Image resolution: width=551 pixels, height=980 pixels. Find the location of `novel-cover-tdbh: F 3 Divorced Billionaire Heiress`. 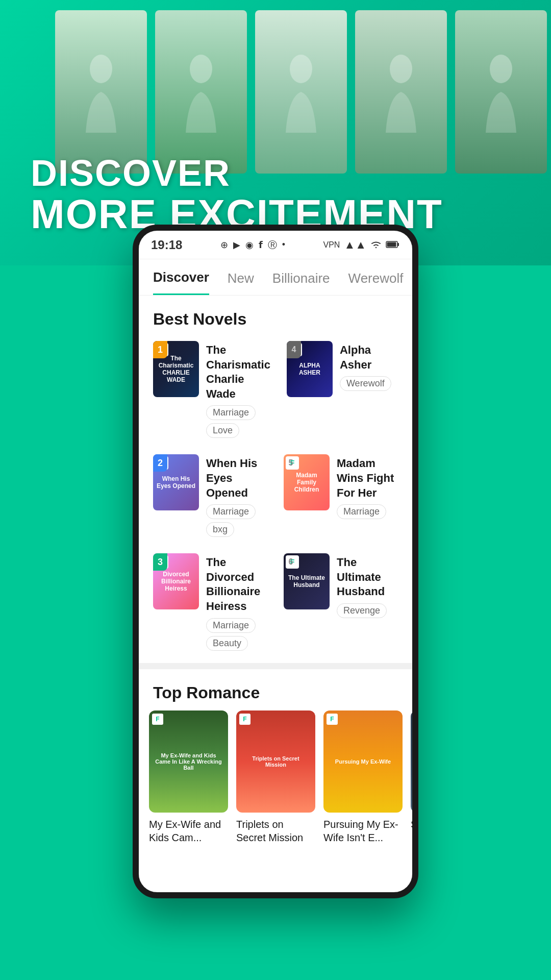

novel-cover-tdbh: F 3 Divorced Billionaire Heiress is located at coordinates (176, 581).